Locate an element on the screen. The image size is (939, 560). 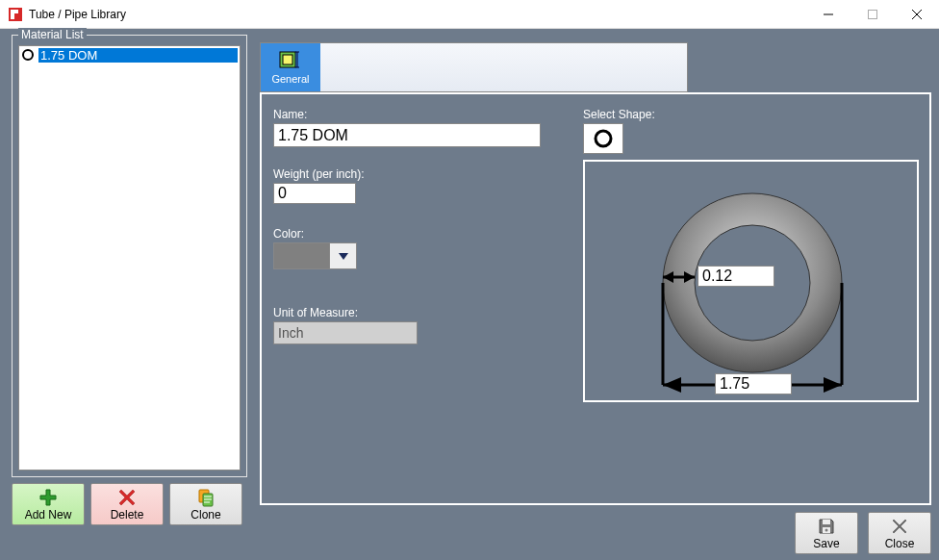
close-button: Close is located at coordinates (900, 533).